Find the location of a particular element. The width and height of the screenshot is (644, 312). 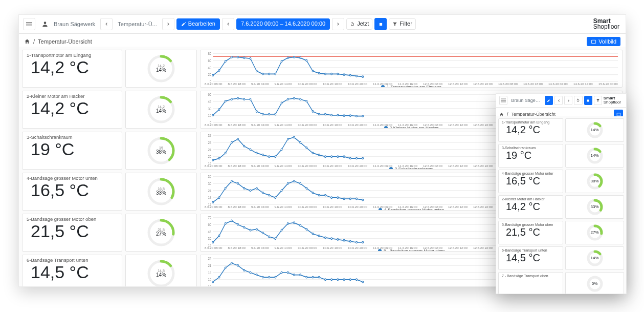

crumb-current: Temperatur-Ü... is located at coordinates (137, 24).